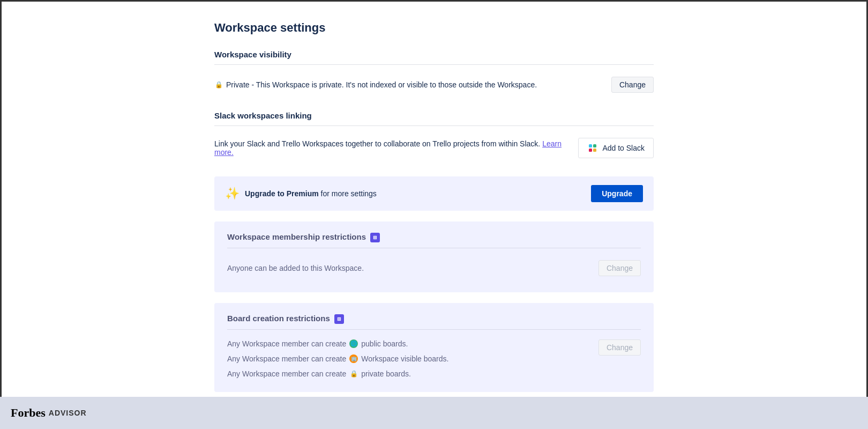 The image size is (868, 429). Describe the element at coordinates (434, 57) in the screenshot. I see `visibility-section-title: Workspace visibility` at that location.